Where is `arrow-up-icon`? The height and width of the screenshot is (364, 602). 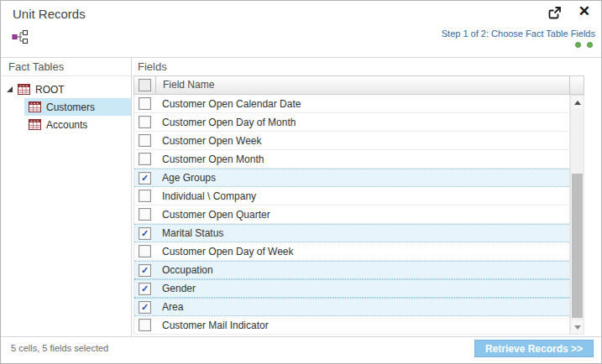
arrow-up-icon is located at coordinates (578, 102).